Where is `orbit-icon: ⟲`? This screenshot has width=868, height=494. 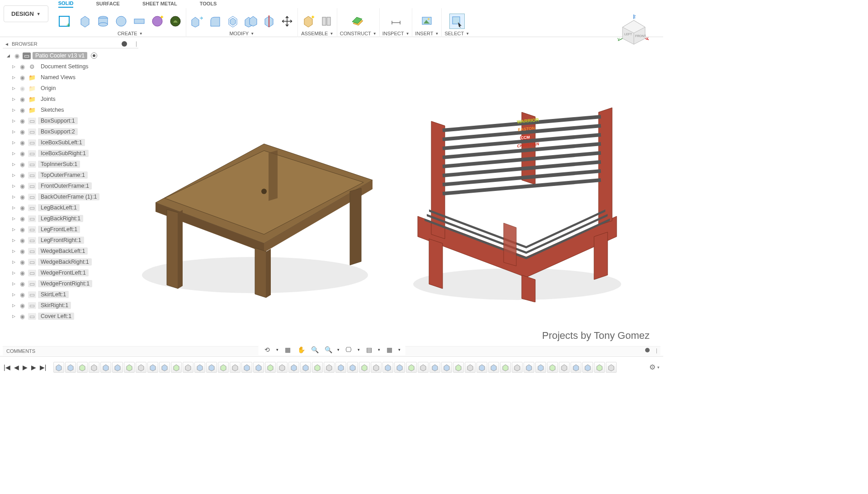
orbit-icon: ⟲ is located at coordinates (267, 350).